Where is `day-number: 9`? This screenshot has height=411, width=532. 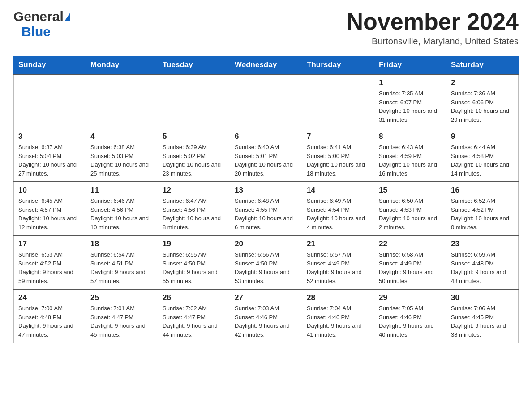 day-number: 9 is located at coordinates (482, 137).